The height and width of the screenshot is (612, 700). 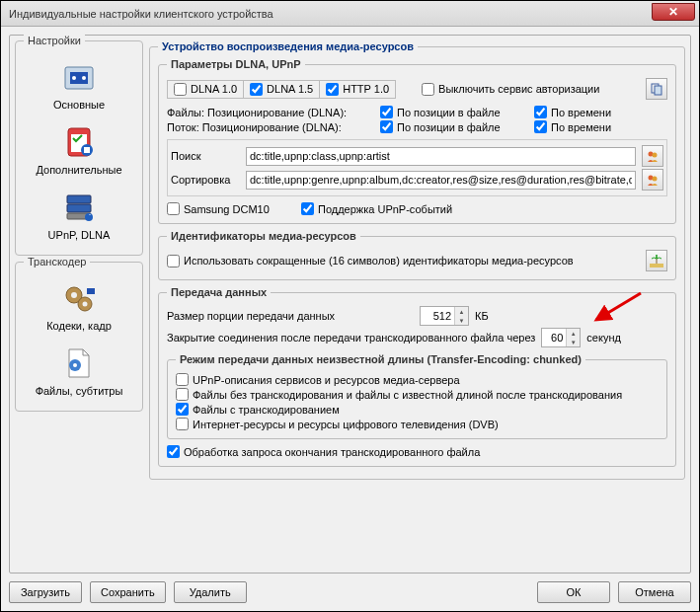 I want to click on chunked-legend: Режим передачи данных неизвестной длины …, so click(x=381, y=359).